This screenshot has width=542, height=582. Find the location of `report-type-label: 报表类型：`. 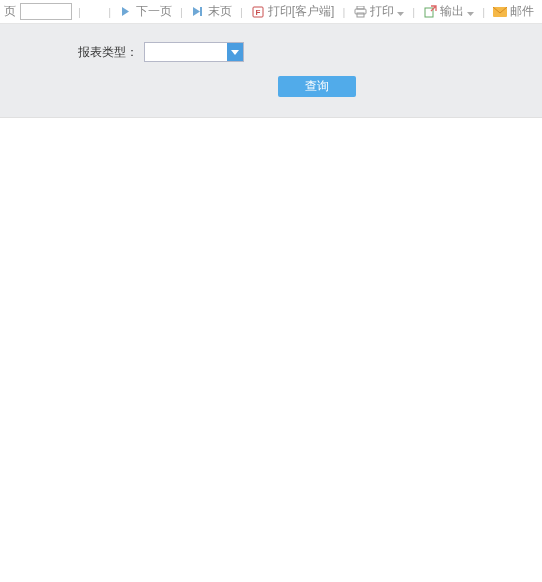

report-type-label: 报表类型： is located at coordinates (108, 52).